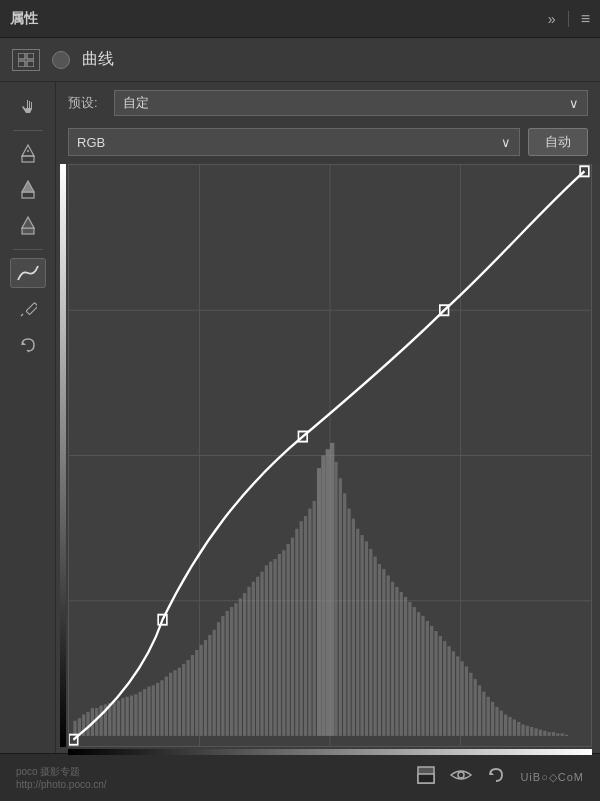 The height and width of the screenshot is (801, 600). Describe the element at coordinates (461, 778) in the screenshot. I see `visibility-button` at that location.